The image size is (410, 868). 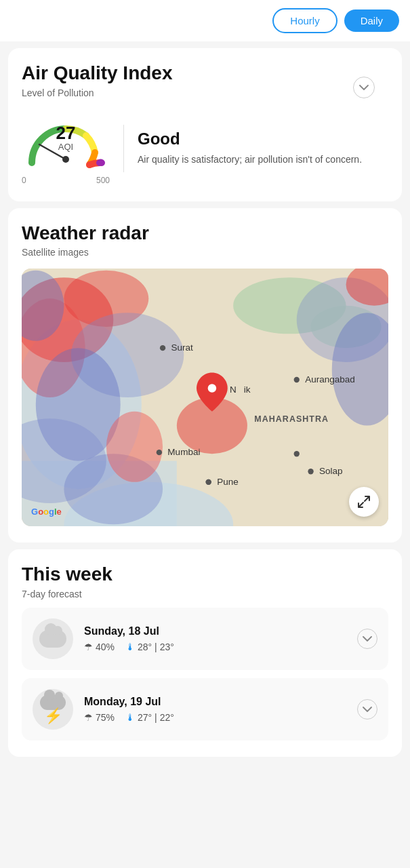 What do you see at coordinates (367, 709) in the screenshot?
I see `monday-expand-button` at bounding box center [367, 709].